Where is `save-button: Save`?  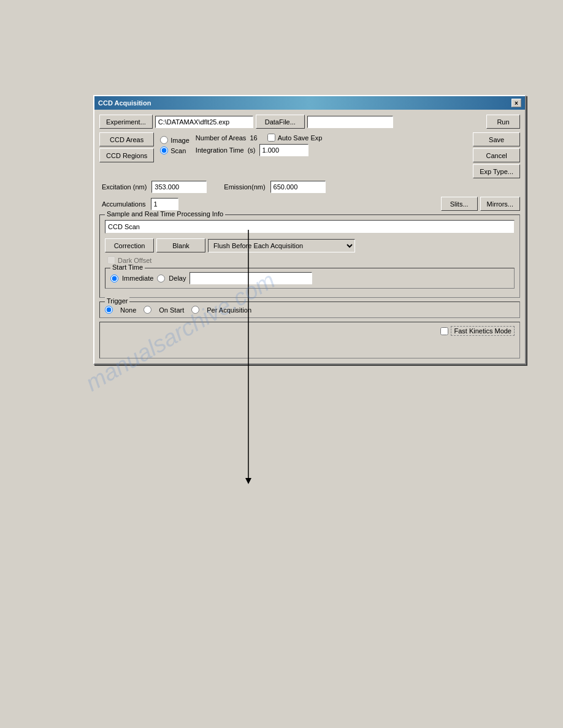 save-button: Save is located at coordinates (497, 140).